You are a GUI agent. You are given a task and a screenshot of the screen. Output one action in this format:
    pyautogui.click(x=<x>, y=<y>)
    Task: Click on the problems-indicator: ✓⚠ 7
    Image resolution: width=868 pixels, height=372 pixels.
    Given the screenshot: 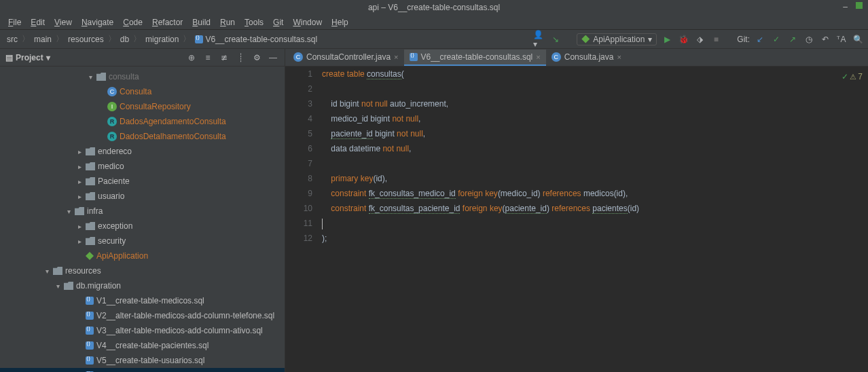 What is the action you would take?
    pyautogui.click(x=852, y=77)
    